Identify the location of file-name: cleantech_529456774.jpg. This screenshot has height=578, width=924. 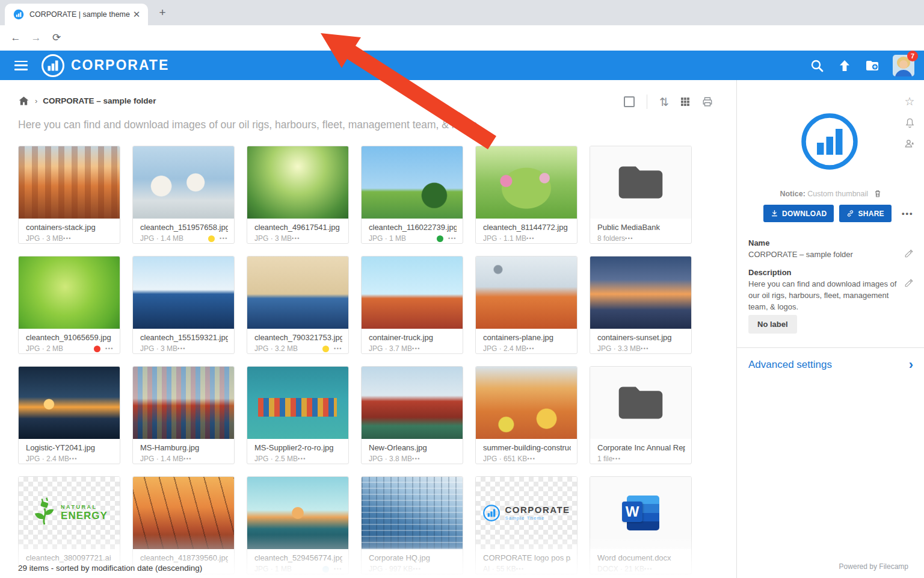
(298, 558).